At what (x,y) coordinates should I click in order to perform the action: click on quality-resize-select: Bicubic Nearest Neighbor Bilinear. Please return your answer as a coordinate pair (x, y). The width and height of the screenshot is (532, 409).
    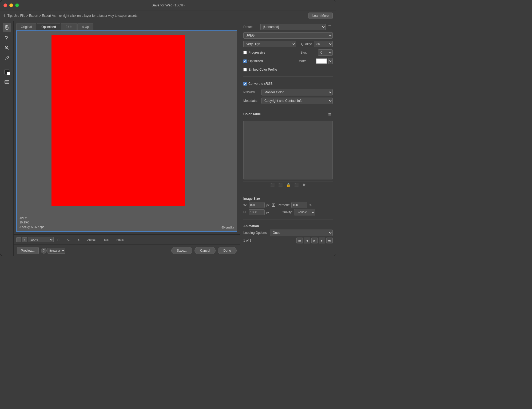
    Looking at the image, I should click on (305, 212).